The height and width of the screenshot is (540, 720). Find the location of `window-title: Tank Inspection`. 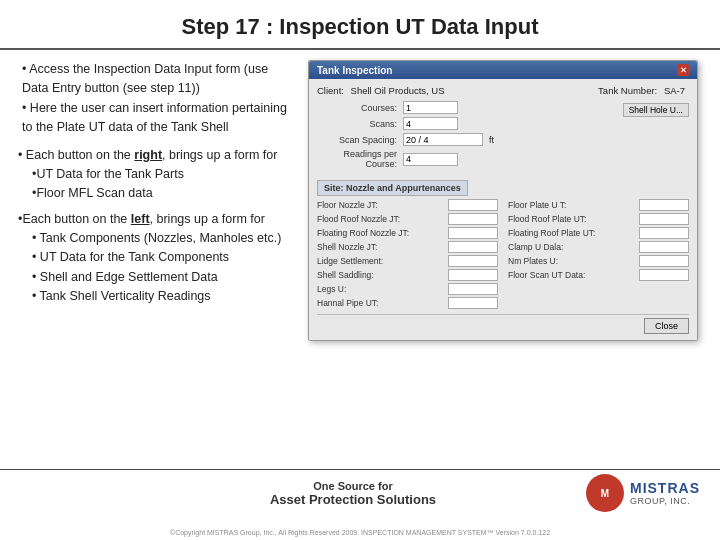

window-title: Tank Inspection is located at coordinates (354, 70).